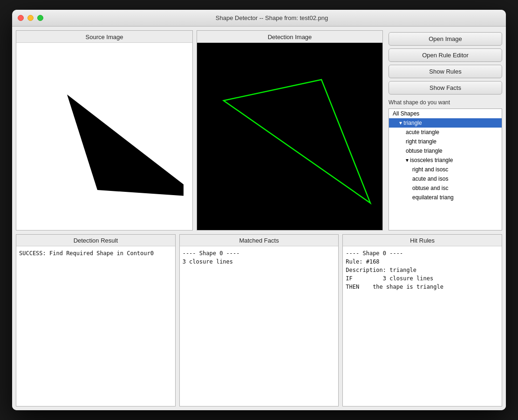  What do you see at coordinates (259, 320) in the screenshot?
I see `matched-facts-panel: Matched Facts ---- Shape 0 ---- 3 closur…` at bounding box center [259, 320].